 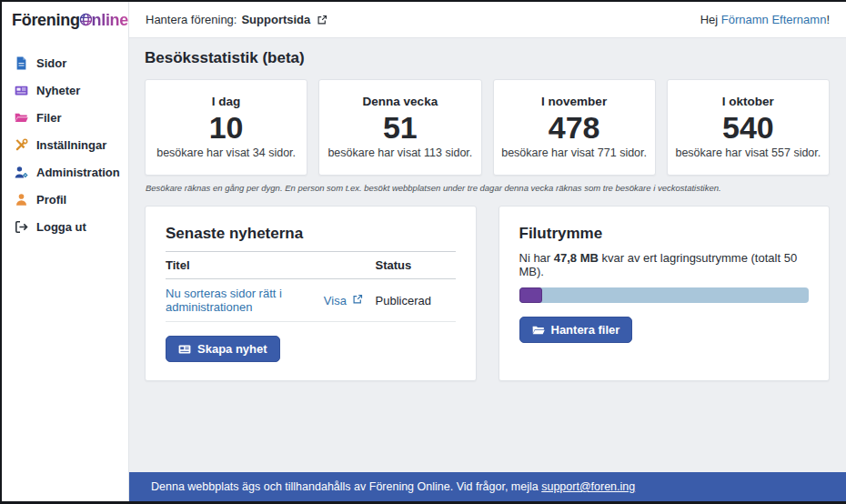 I want to click on user-icon, so click(x=22, y=200).